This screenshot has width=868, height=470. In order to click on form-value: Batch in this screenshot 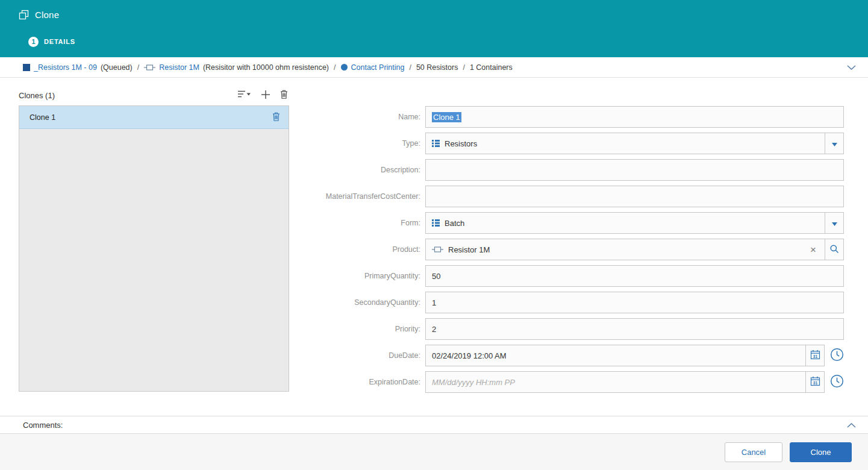, I will do `click(454, 223)`.